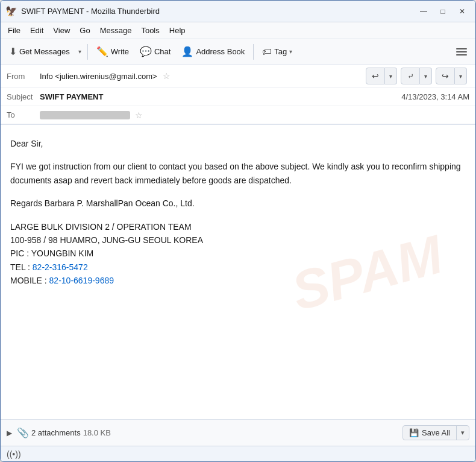 Image resolution: width=476 pixels, height=462 pixels. I want to click on write-icon: ✏️, so click(102, 52).